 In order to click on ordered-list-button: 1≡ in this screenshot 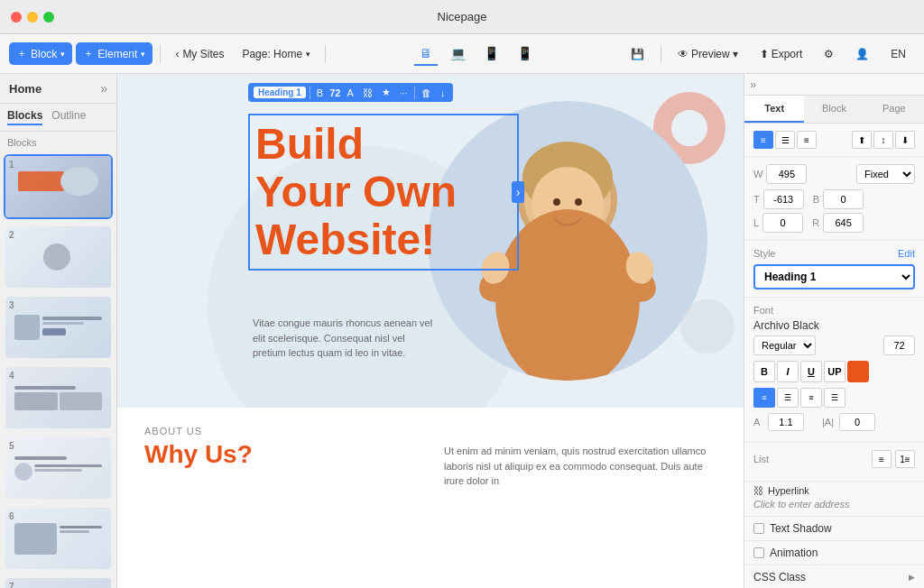, I will do `click(905, 459)`.